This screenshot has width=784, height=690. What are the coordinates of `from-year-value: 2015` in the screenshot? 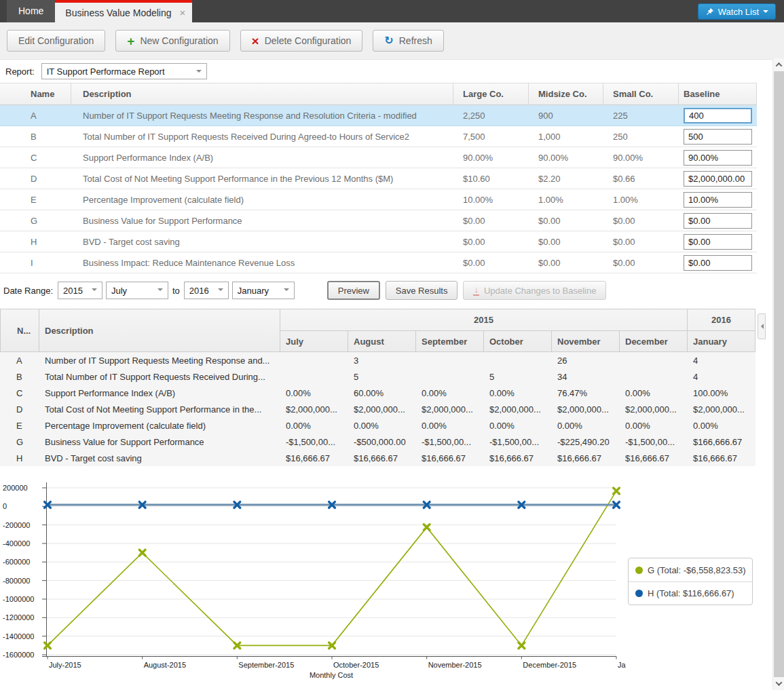 It's located at (73, 290).